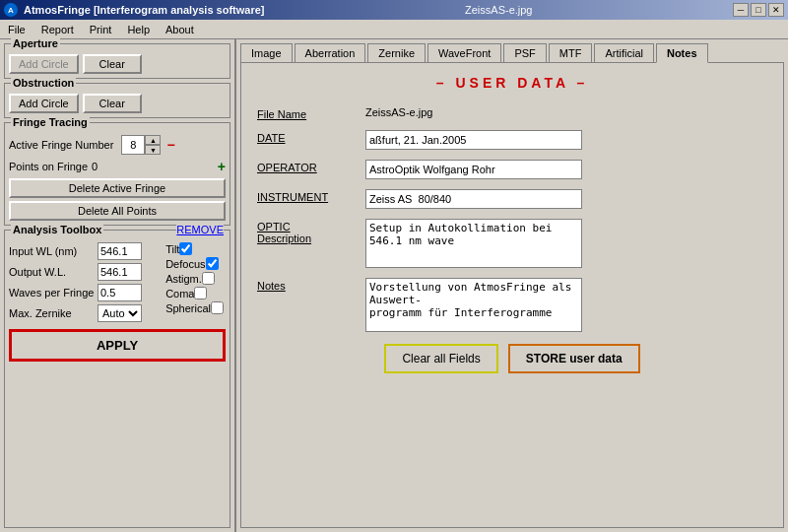 Image resolution: width=788 pixels, height=532 pixels. I want to click on instrument-field, so click(474, 199).